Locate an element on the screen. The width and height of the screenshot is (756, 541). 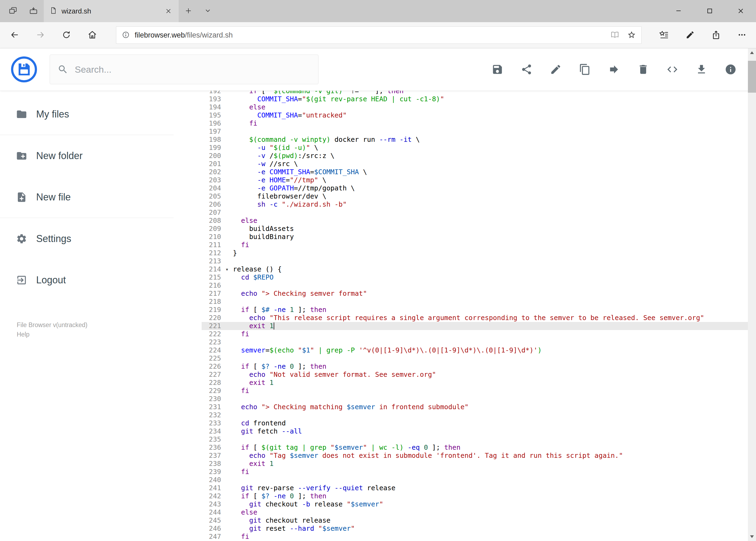
forward-button is located at coordinates (41, 35).